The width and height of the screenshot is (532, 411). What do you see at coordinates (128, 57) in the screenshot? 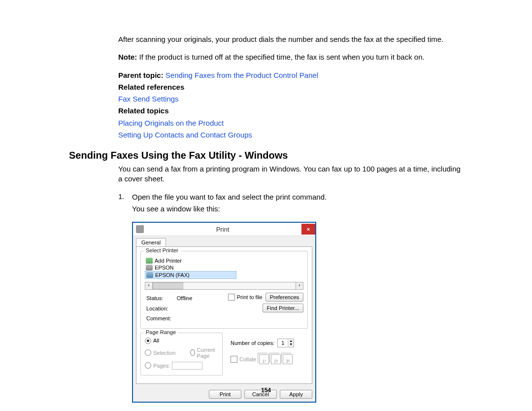
I see `note-label: Note:` at bounding box center [128, 57].